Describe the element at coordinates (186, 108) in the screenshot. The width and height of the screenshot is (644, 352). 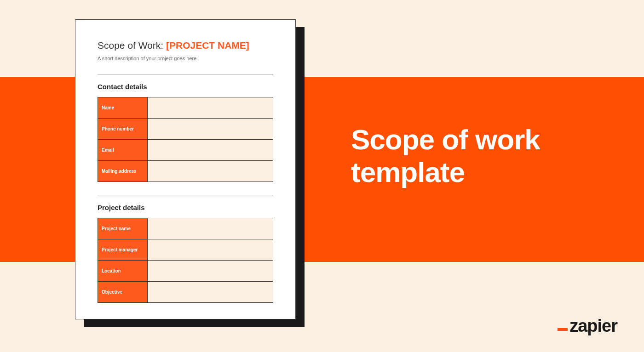
I see `table-row: Name` at that location.